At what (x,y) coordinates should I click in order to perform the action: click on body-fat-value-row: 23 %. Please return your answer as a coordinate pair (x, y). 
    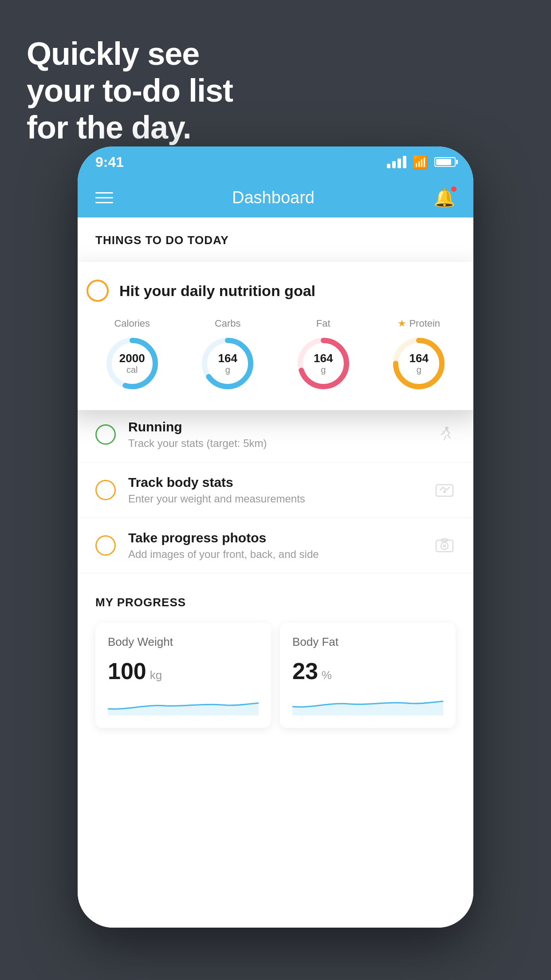
    Looking at the image, I should click on (368, 671).